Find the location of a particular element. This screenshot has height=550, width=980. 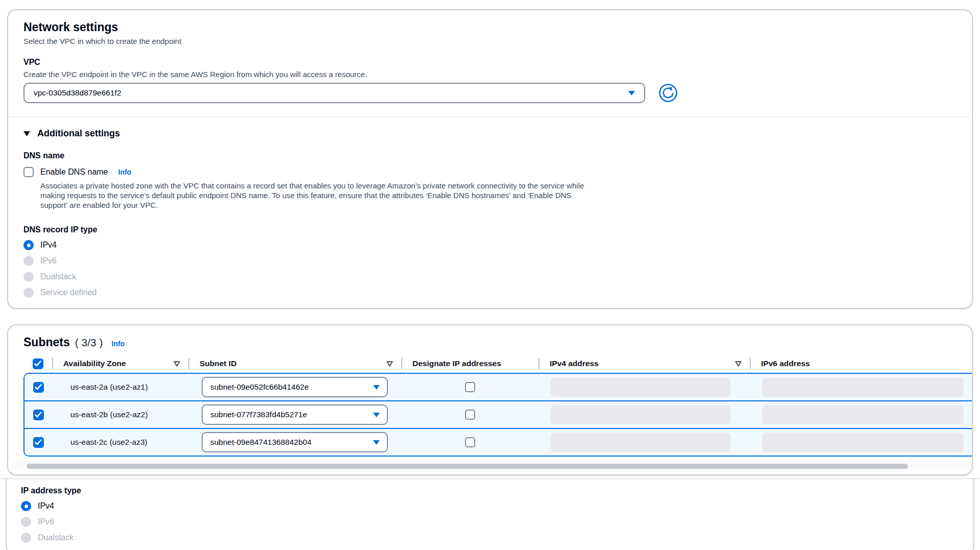

subnet-select-value: subnet-077f7383fd4b5271e is located at coordinates (259, 415).